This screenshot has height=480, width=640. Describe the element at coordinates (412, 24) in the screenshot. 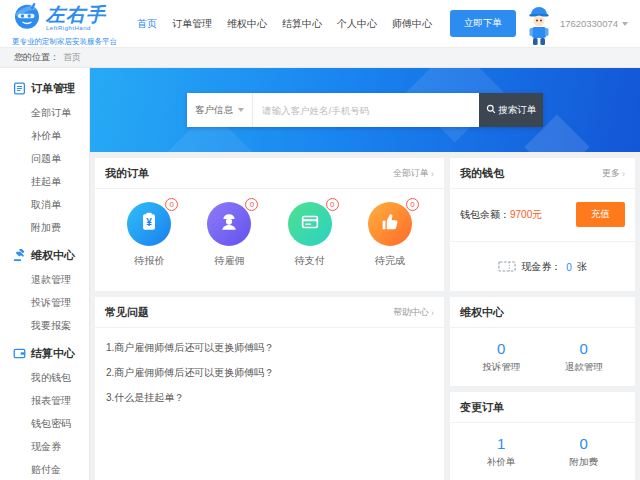

I see `nav-master-center: 师傅中心` at that location.